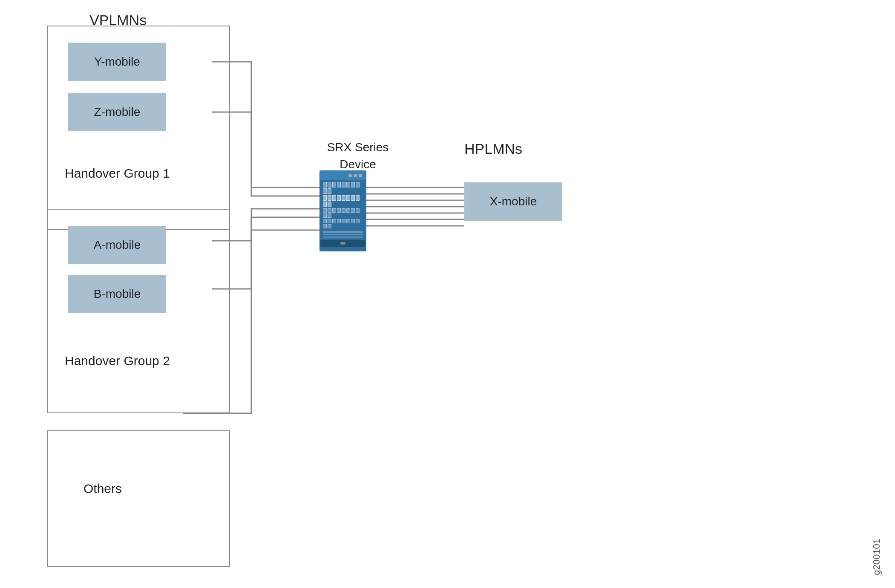 The height and width of the screenshot is (588, 895). Describe the element at coordinates (877, 557) in the screenshot. I see `watermark: g200101` at that location.